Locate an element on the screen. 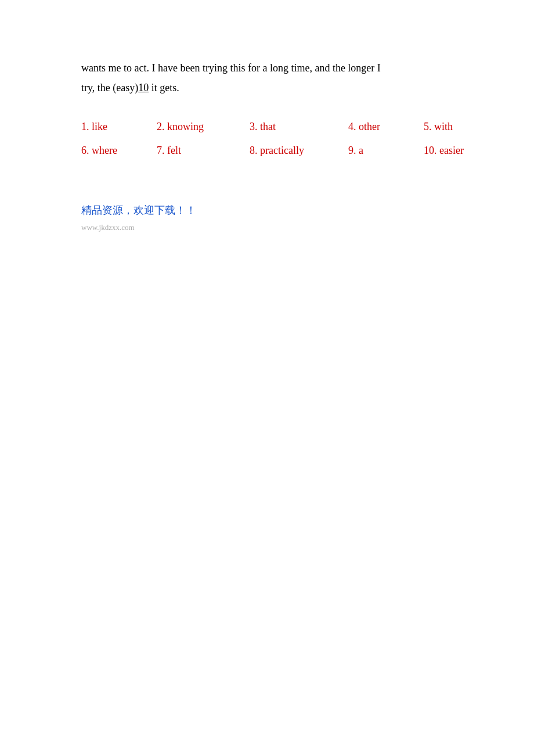  answer-10: 10. easier is located at coordinates (461, 151).